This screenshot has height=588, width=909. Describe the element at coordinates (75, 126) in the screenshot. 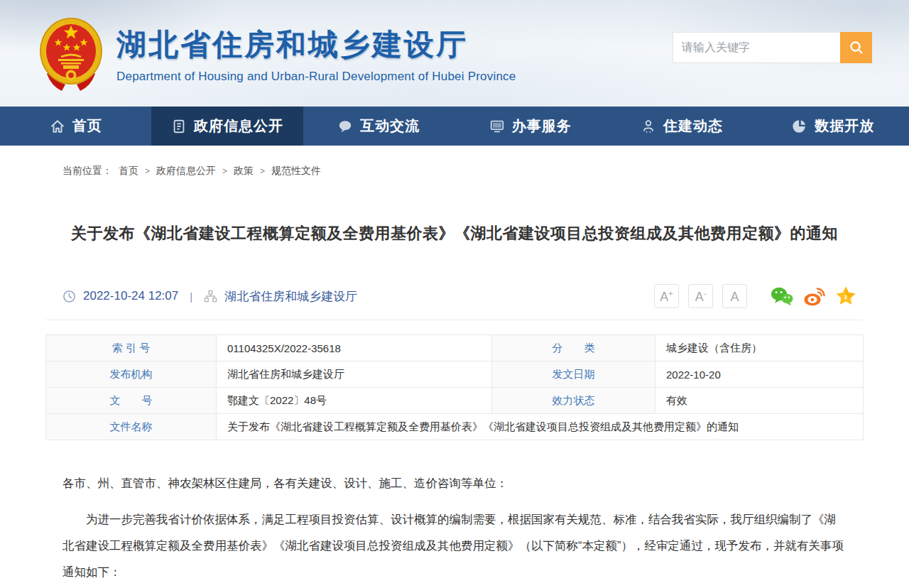

I see `nav-item-home: 首页` at that location.